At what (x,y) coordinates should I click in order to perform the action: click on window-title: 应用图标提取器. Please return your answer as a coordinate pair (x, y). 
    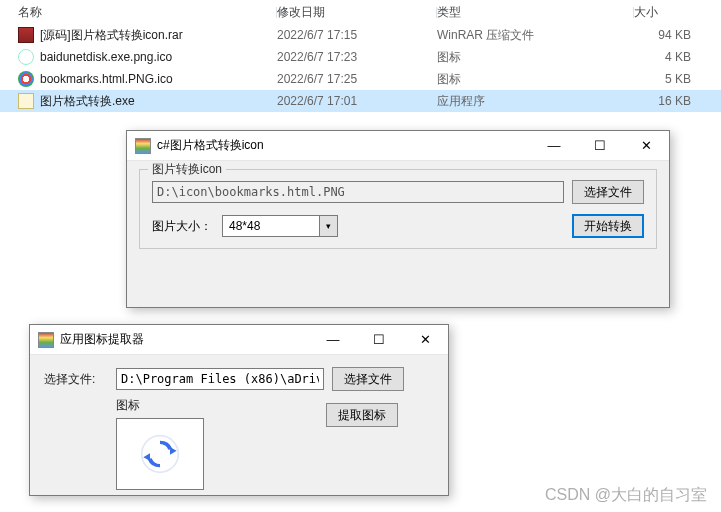
    Looking at the image, I should click on (185, 340).